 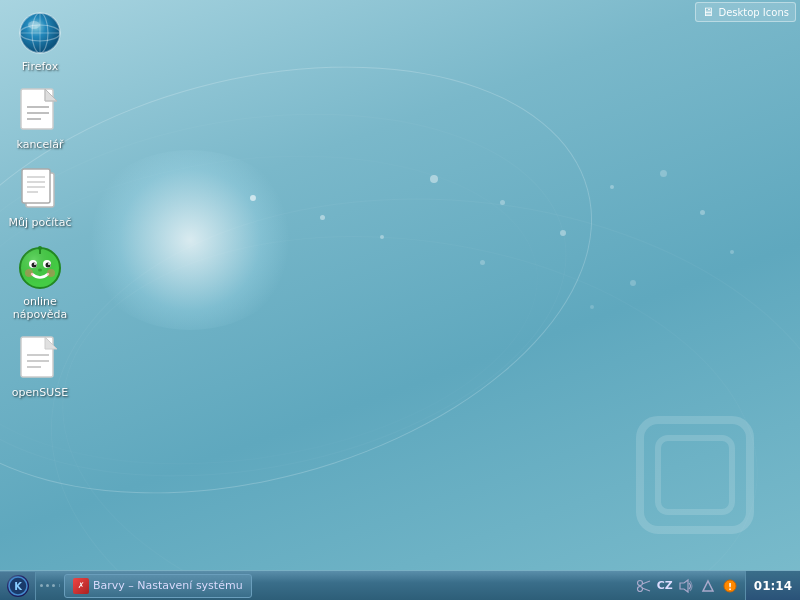 I want to click on locale-indicator: CZ, so click(x=665, y=586).